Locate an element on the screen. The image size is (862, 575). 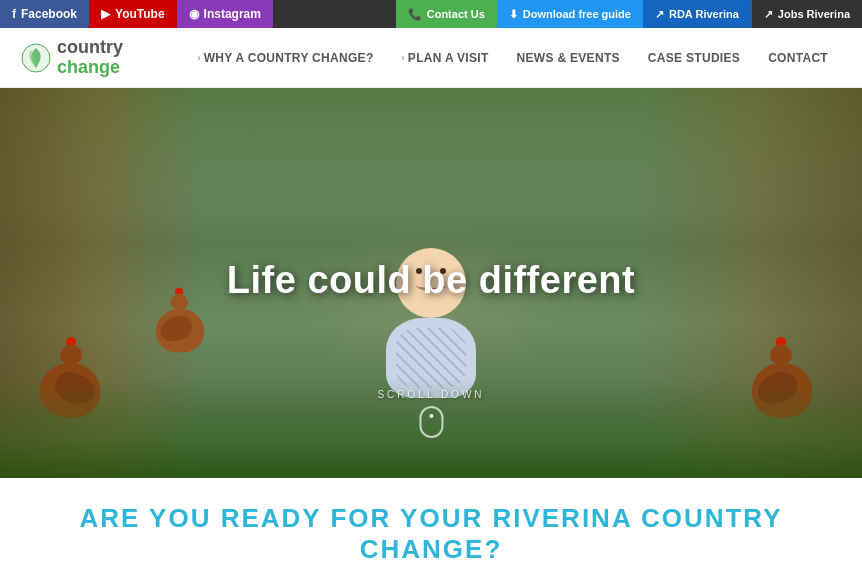
action-links: 📞 Contact Us ⬇ Download free guide ↗ RDA… is located at coordinates (629, 14).